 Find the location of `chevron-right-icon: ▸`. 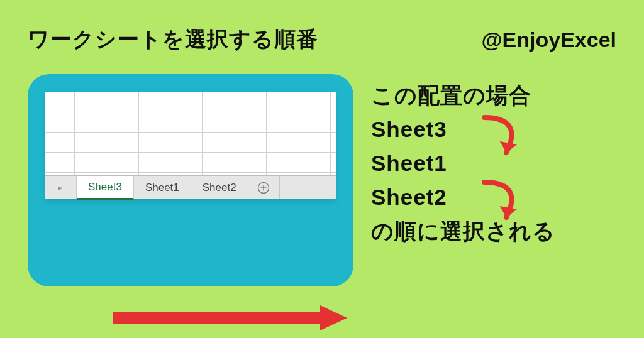

chevron-right-icon: ▸ is located at coordinates (60, 187).